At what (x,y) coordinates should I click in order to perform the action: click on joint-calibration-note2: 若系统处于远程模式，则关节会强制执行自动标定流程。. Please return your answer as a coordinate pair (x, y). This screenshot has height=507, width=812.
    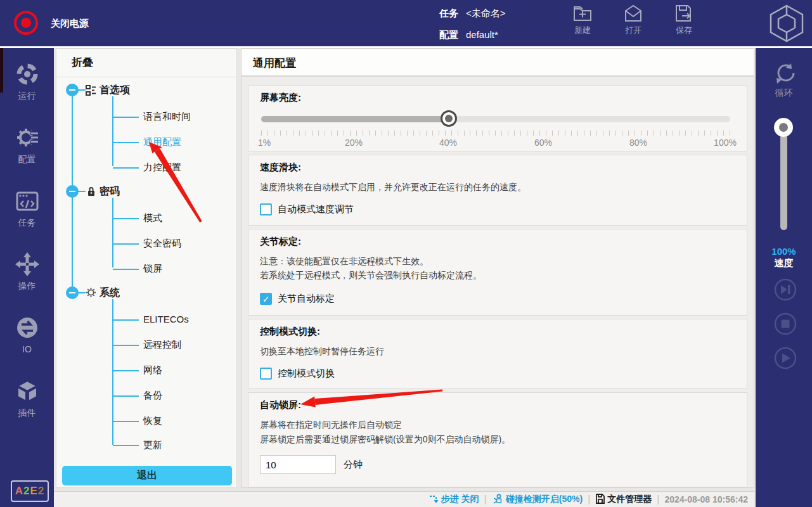
    Looking at the image, I should click on (371, 276).